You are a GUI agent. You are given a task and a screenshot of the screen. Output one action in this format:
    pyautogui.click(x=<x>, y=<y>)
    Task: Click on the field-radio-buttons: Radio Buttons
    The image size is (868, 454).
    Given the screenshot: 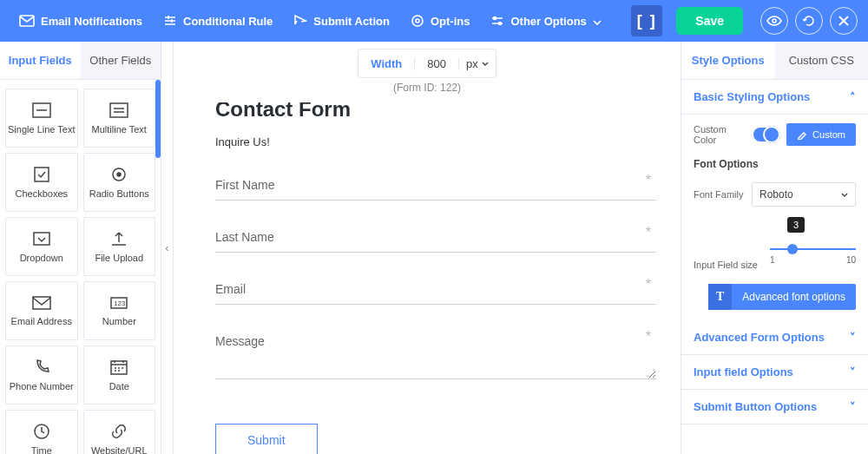 What is the action you would take?
    pyautogui.click(x=120, y=182)
    